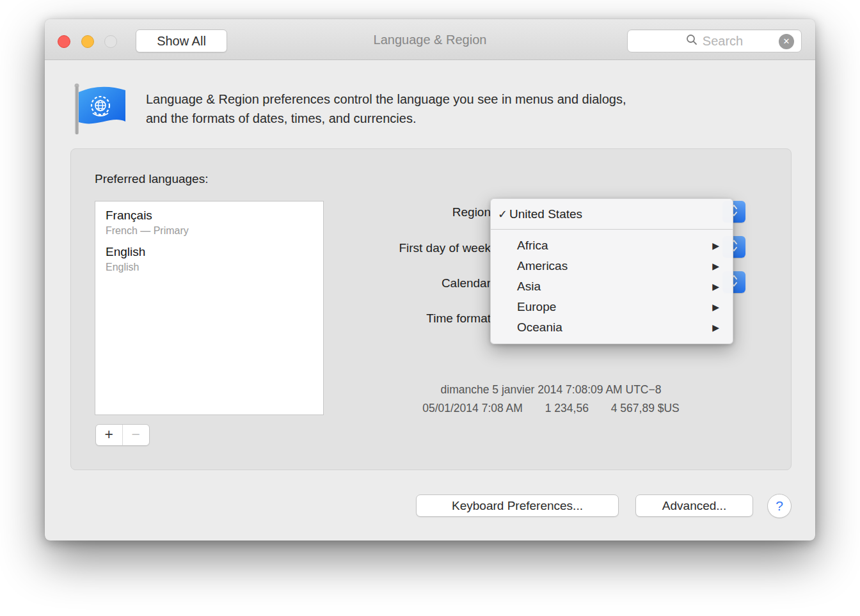 This screenshot has width=860, height=616. I want to click on sample-short-formats: 05/01/2014 7:08 AM 1 234,56 4 567,89 $US, so click(551, 408).